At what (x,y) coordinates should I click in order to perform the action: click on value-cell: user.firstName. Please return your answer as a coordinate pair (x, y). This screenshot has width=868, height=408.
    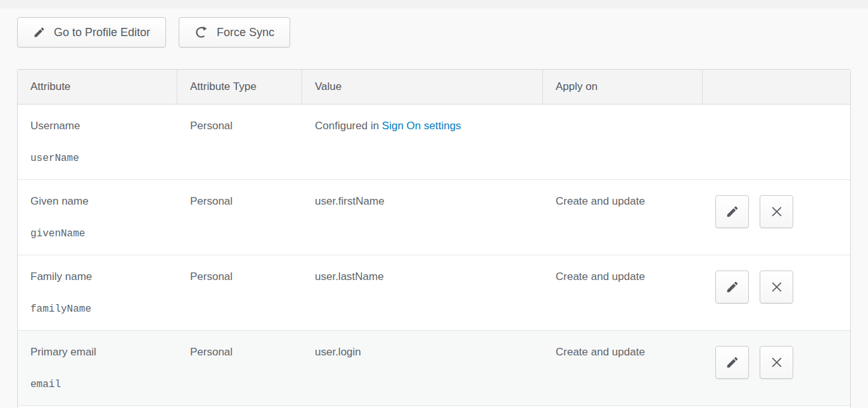
    Looking at the image, I should click on (423, 217).